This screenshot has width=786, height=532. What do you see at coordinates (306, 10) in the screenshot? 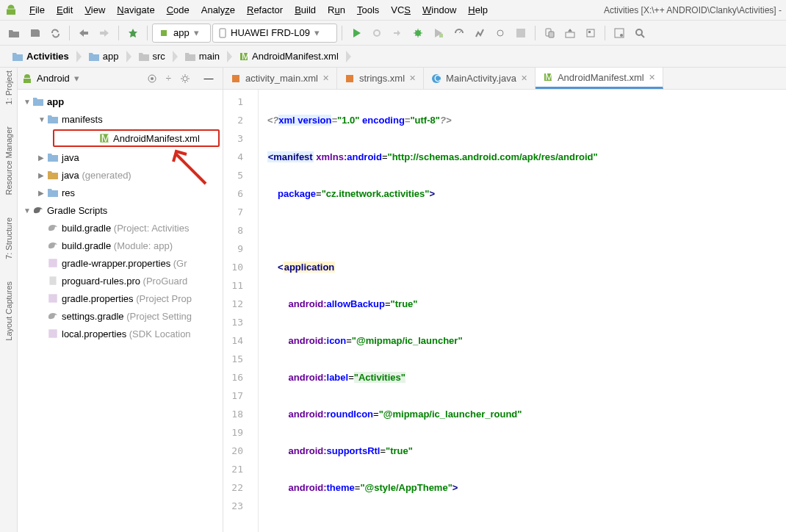
I see `menu-build: Build` at bounding box center [306, 10].